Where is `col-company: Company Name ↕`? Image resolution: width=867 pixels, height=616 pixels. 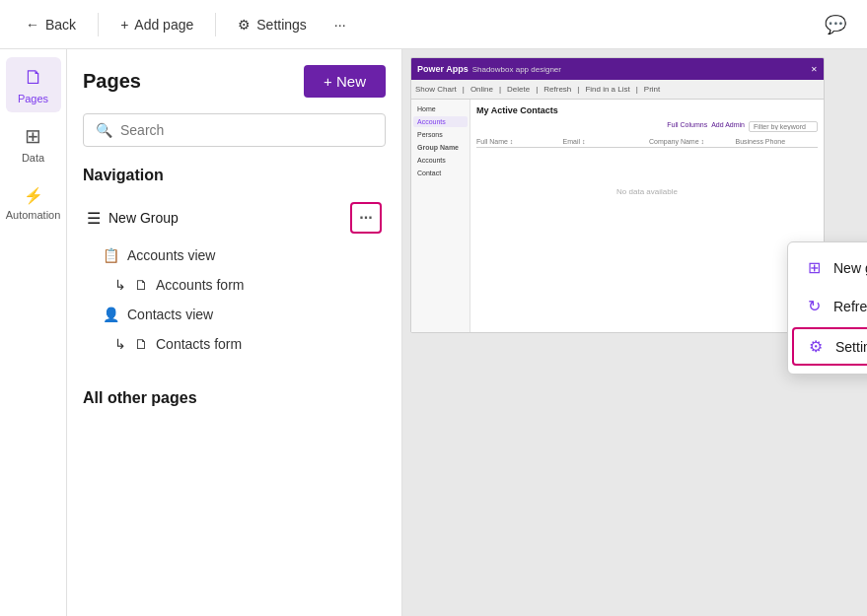
col-company: Company Name ↕ is located at coordinates (690, 142).